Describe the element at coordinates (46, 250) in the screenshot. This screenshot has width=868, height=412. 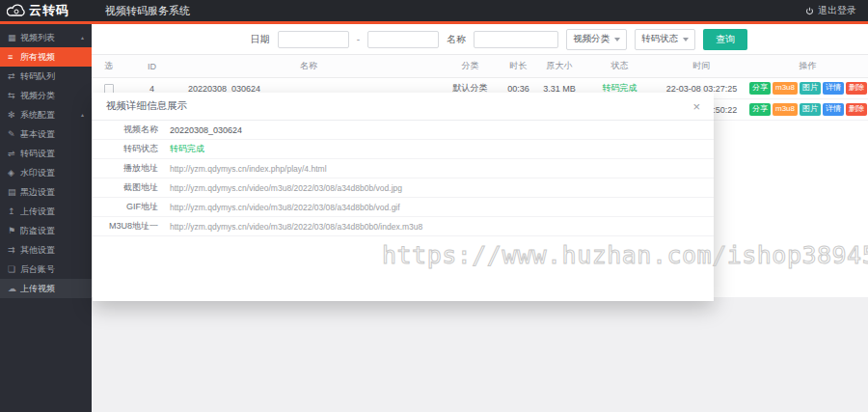
I see `sidebar-item-other-settings: ⇉ 其他设置` at that location.